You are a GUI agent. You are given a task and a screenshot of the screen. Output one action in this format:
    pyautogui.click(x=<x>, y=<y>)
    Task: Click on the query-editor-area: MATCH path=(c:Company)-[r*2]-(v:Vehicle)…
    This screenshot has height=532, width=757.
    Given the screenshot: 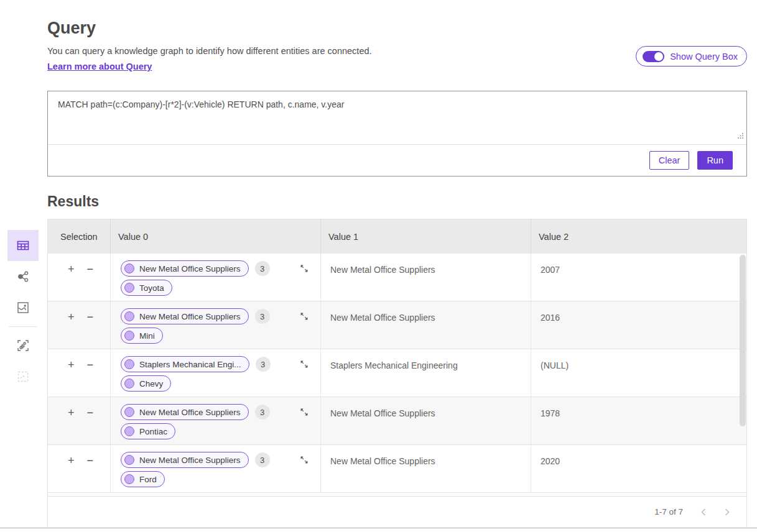 What is the action you would take?
    pyautogui.click(x=397, y=118)
    